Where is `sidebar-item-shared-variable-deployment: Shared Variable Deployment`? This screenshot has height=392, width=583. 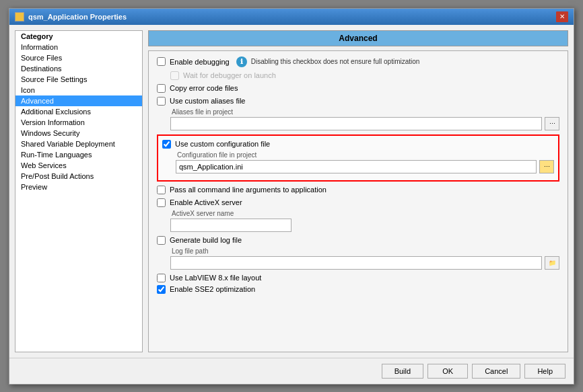 sidebar-item-shared-variable-deployment: Shared Variable Deployment is located at coordinates (79, 144).